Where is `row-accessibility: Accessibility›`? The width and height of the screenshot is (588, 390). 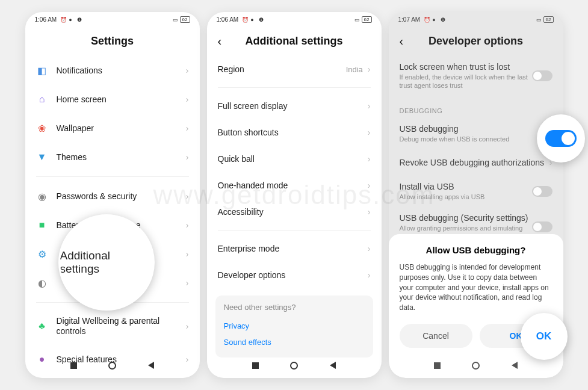
row-accessibility: Accessibility› is located at coordinates (294, 212).